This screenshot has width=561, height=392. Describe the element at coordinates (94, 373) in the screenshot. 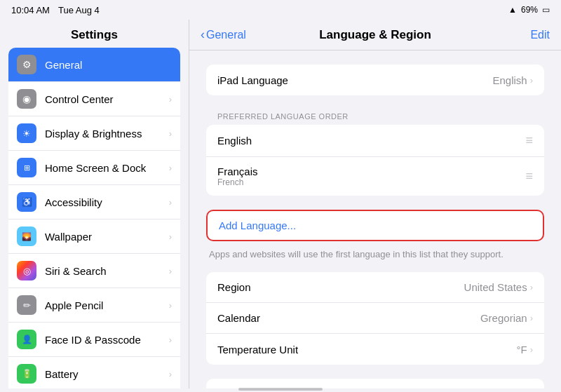

I see `sidebar-item-battery: 🔋 Battery ›` at that location.